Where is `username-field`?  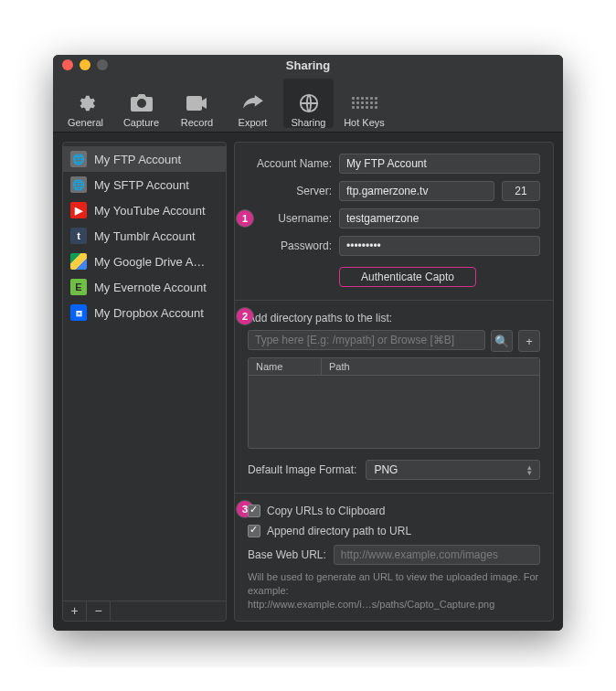 username-field is located at coordinates (440, 218).